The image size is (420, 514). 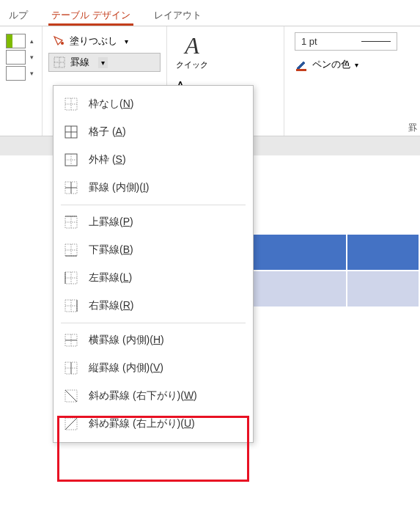 What do you see at coordinates (153, 368) in the screenshot?
I see `menu-item-inner-v: 縦罫線 (内側)(V)` at bounding box center [153, 368].